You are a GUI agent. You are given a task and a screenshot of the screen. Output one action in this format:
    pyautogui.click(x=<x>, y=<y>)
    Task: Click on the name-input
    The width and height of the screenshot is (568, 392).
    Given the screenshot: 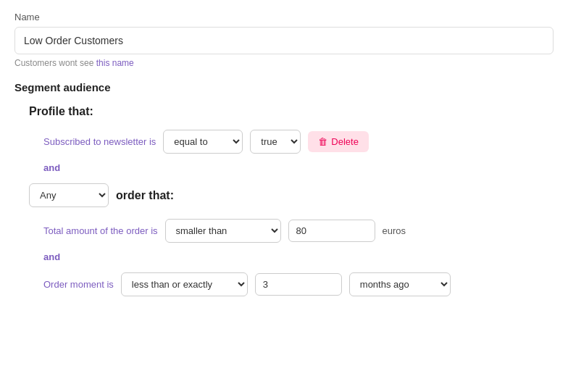 What is the action you would take?
    pyautogui.click(x=284, y=41)
    